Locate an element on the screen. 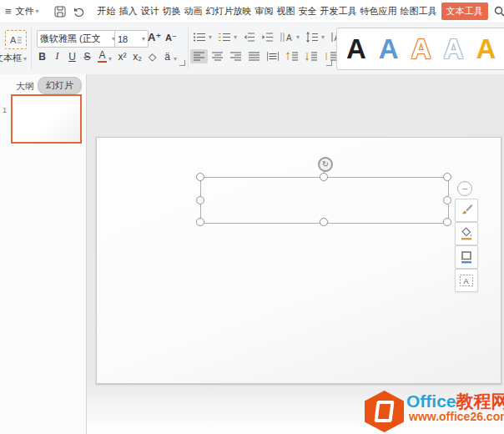 Image resolution: width=504 pixels, height=434 pixels. decrease-paragraph-spacing-button is located at coordinates (311, 57).